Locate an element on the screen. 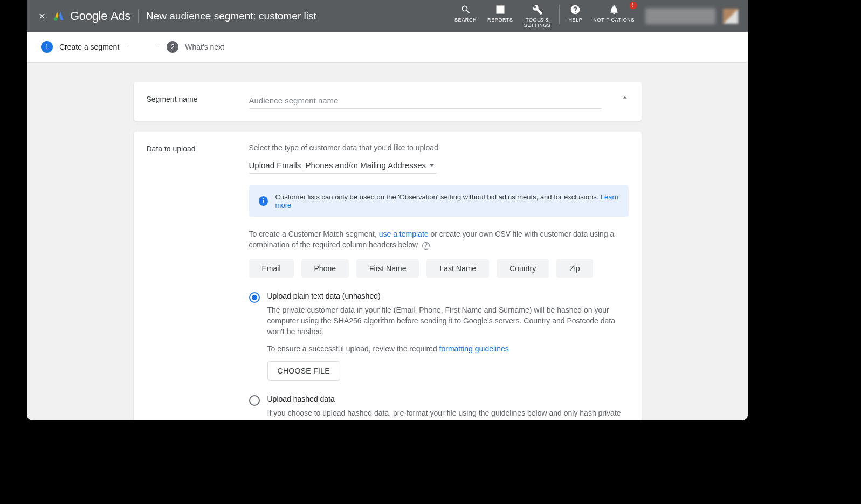 Image resolution: width=861 pixels, height=504 pixels. bar-chart-icon is located at coordinates (500, 10).